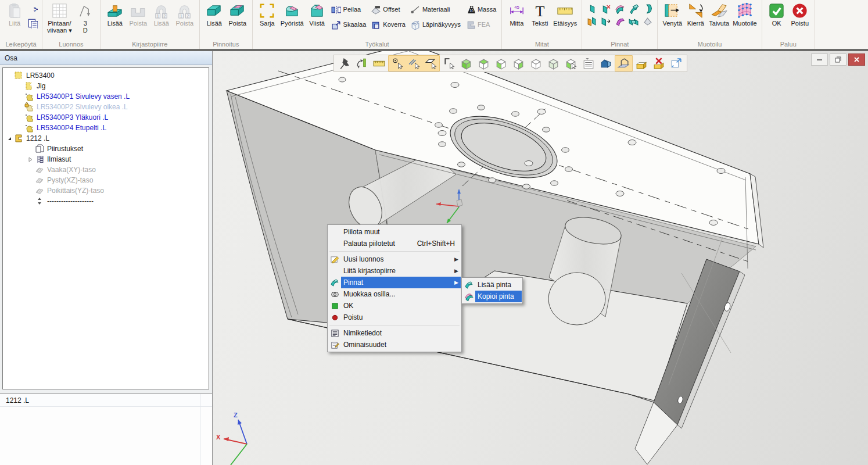  Describe the element at coordinates (106, 117) in the screenshot. I see `tree-item-lr53400p3-yl-kuori-l: LR53400P3 Yläkuori .L` at that location.